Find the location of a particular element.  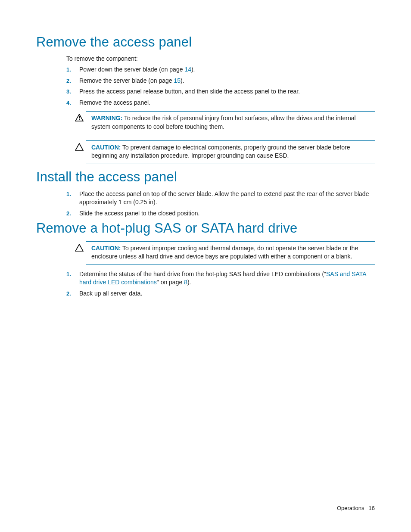

steps-remove-hotplug-drive: 1. Determine the status of the hard driv… is located at coordinates (221, 284).